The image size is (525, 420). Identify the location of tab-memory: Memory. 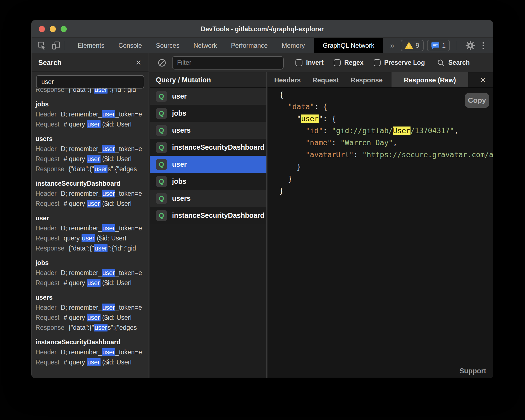
(293, 46).